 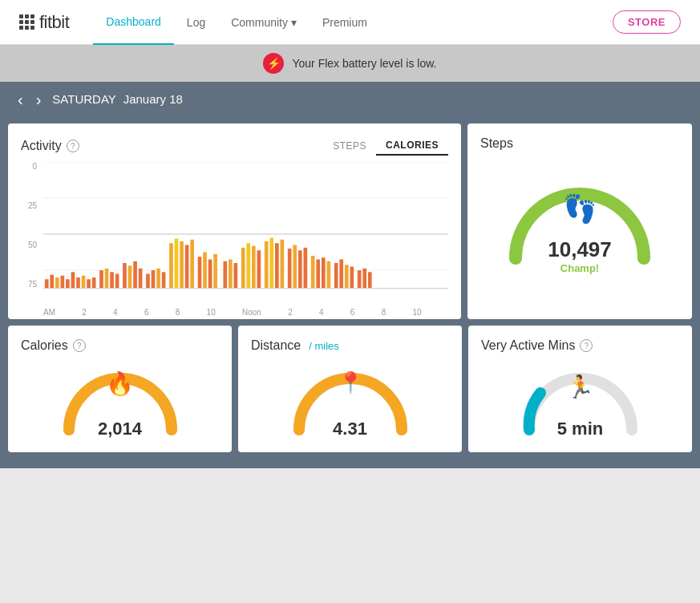 I want to click on x-label-2pm: 2, so click(x=290, y=313).